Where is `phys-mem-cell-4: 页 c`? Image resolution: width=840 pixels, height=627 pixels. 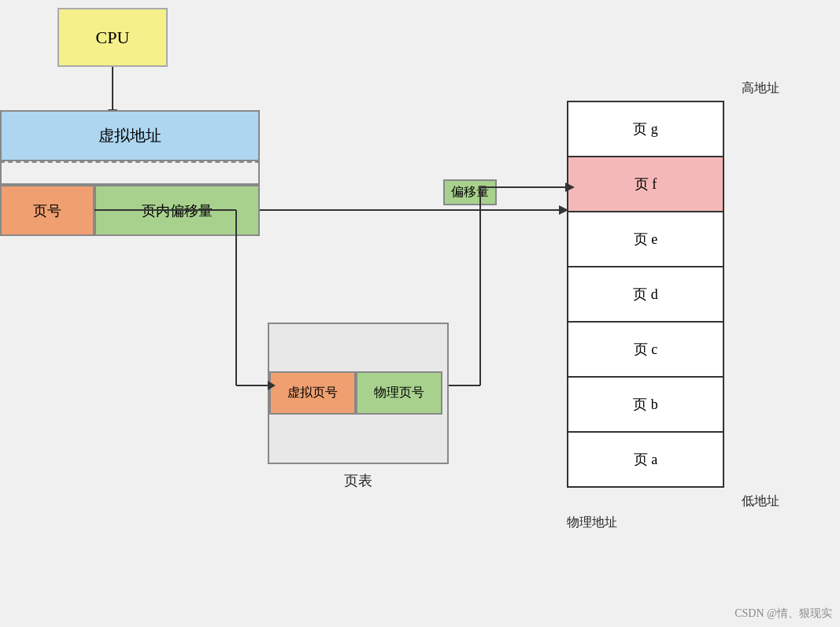 phys-mem-cell-4: 页 c is located at coordinates (646, 349).